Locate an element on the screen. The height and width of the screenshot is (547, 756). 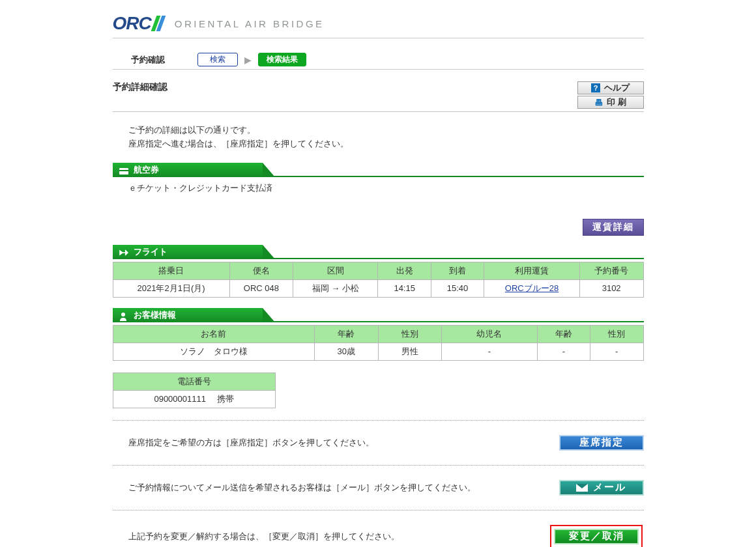
table-row: ソラノ タロウ様 30歳 男性 - - - is located at coordinates (378, 352).